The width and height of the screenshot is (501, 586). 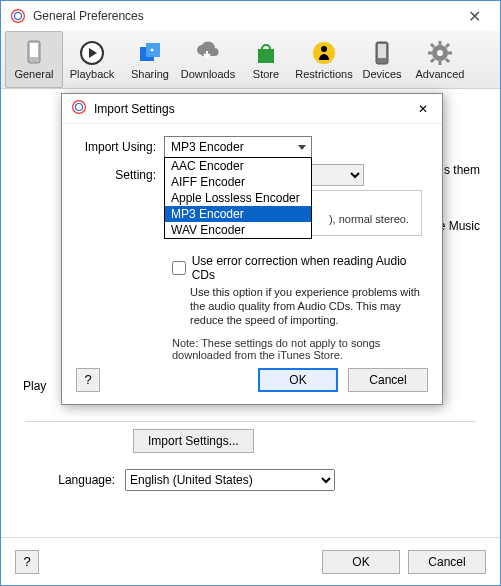 I want to click on setting-label: Setting:, so click(x=120, y=175).